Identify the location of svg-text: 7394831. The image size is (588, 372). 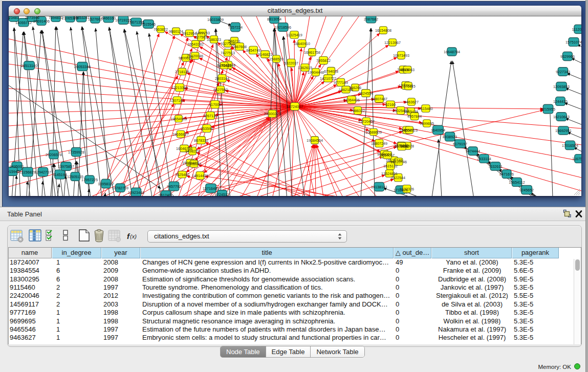
(56, 18).